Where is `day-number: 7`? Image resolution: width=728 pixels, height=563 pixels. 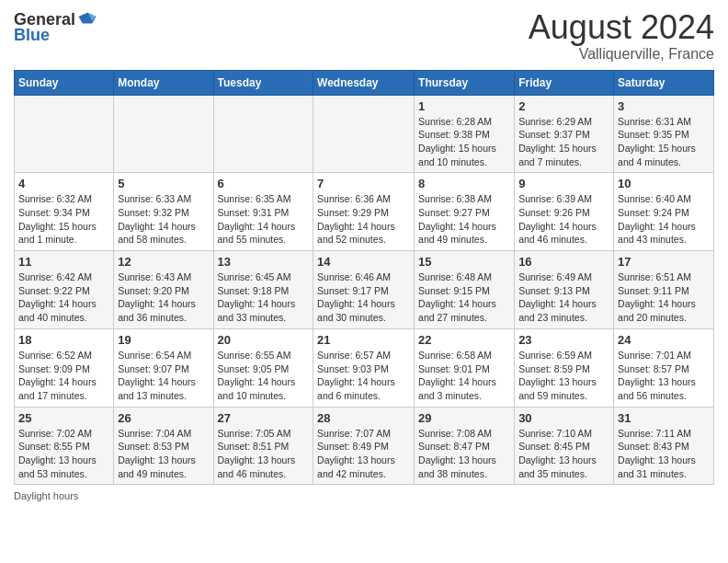
day-number: 7 is located at coordinates (364, 184).